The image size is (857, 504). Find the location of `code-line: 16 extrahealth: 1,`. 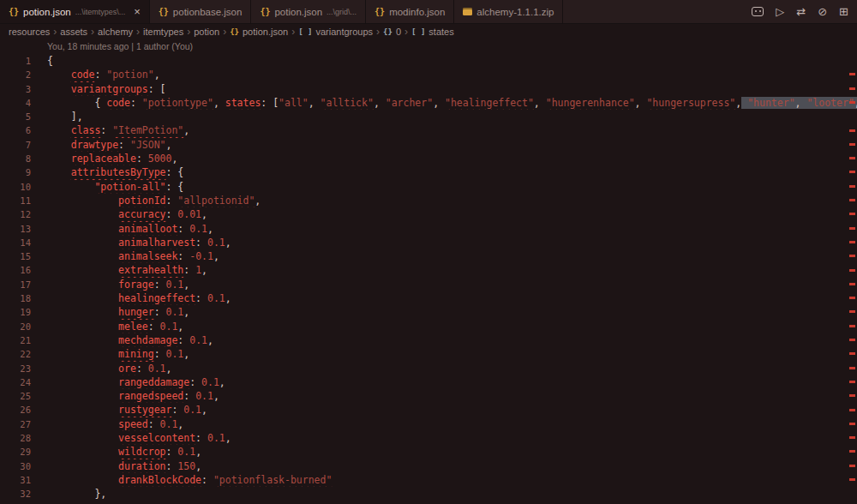

code-line: 16 extrahealth: 1, is located at coordinates (428, 270).